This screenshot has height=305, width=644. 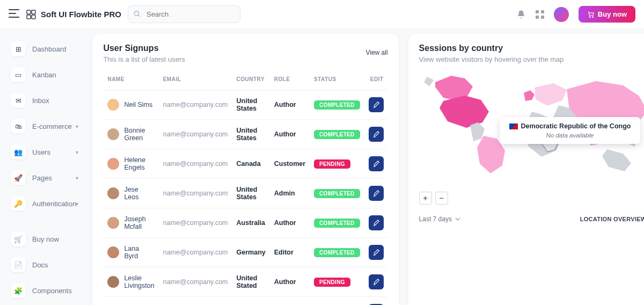 I want to click on sidebar-item-authentication: 🔑Authentication▾, so click(x=43, y=204).